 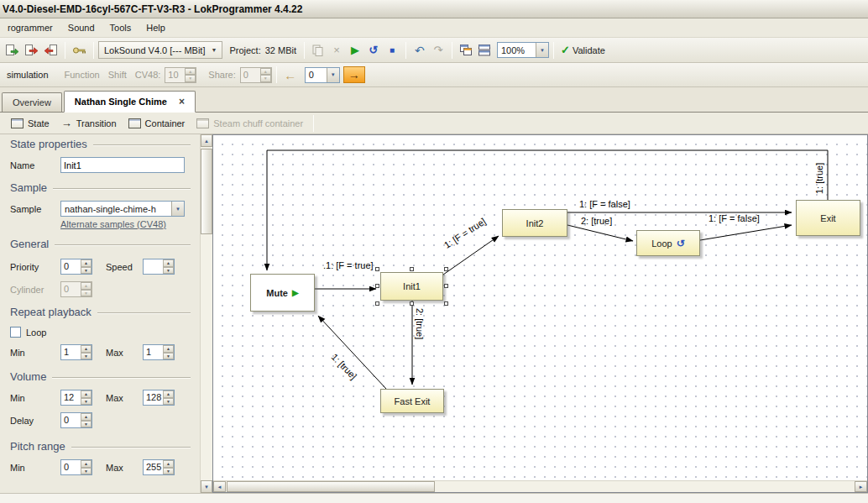 What do you see at coordinates (113, 224) in the screenshot?
I see `alternate-samples-link: Alternate samples (CV48)` at bounding box center [113, 224].